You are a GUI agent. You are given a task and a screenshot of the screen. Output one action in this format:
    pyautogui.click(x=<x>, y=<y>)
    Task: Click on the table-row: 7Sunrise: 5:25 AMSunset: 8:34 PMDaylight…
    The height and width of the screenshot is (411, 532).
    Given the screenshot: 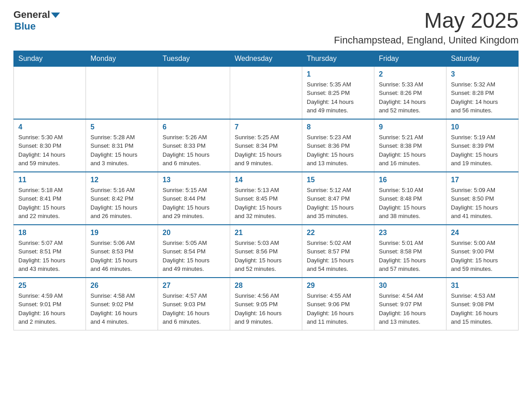 What is the action you would take?
    pyautogui.click(x=266, y=146)
    